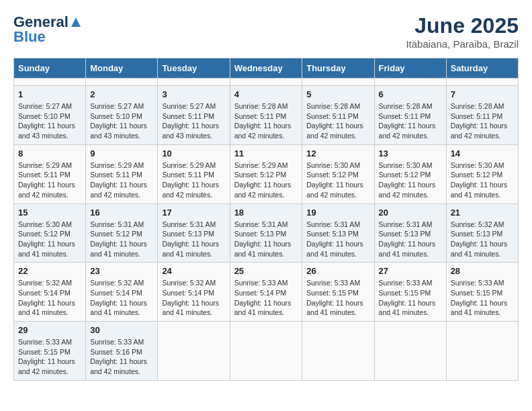 Image resolution: width=532 pixels, height=411 pixels. What do you see at coordinates (50, 351) in the screenshot?
I see `day-cell: 29Sunrise: 5:33 AM Sunset: 5:15 PM Dayli…` at bounding box center [50, 351].